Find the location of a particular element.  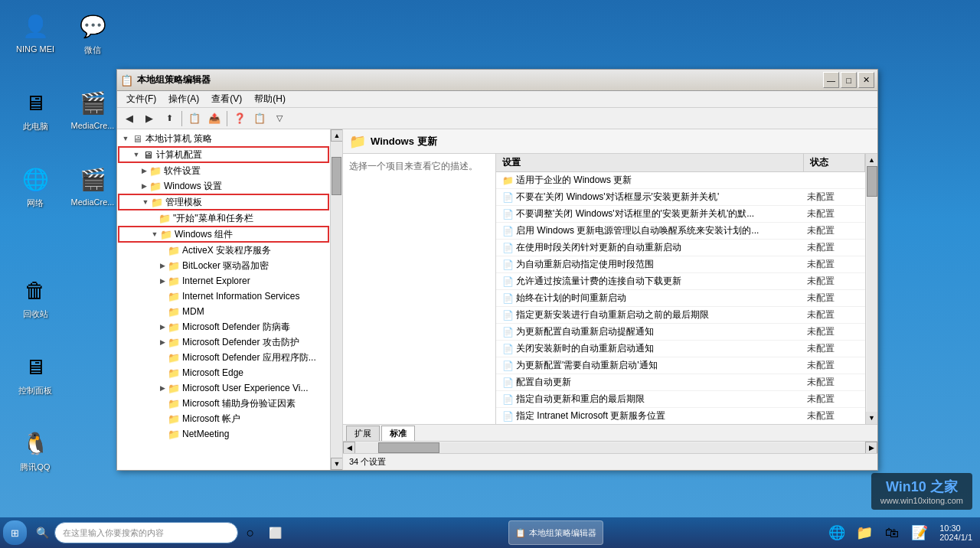

network-label: 网络 is located at coordinates (35, 204).